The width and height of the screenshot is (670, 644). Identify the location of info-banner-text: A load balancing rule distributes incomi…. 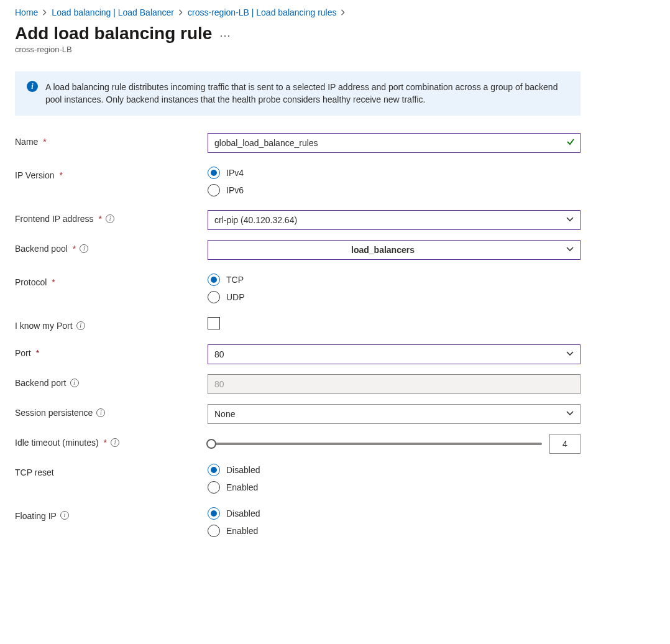
(307, 93).